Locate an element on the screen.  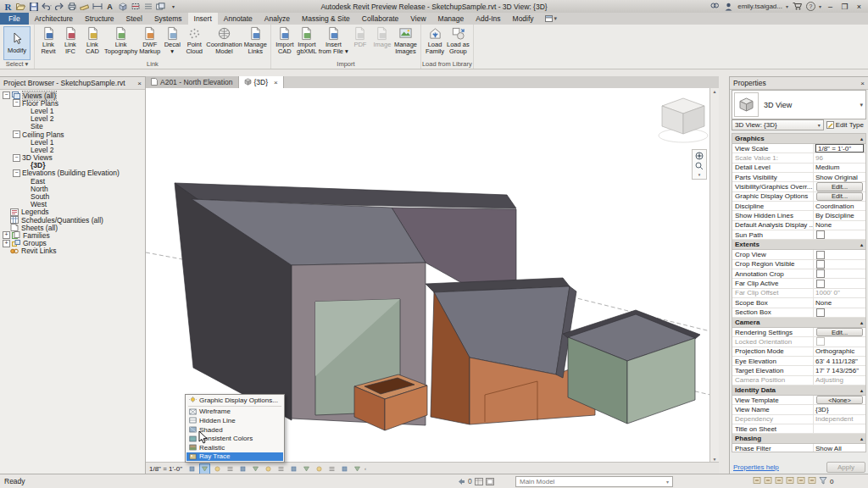
tree-item-elevations-building-elevation-: −Elevations (Building Elevation) is located at coordinates (73, 173).